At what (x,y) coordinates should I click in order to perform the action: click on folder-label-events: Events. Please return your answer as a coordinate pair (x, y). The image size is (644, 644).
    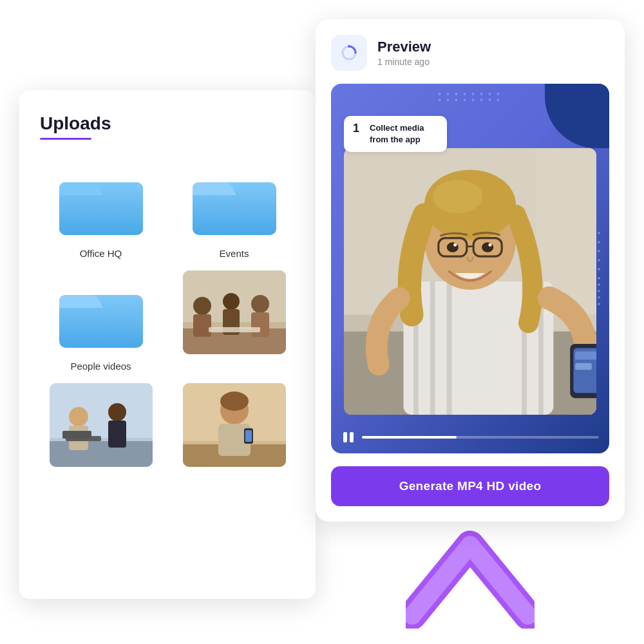
    Looking at the image, I should click on (234, 254).